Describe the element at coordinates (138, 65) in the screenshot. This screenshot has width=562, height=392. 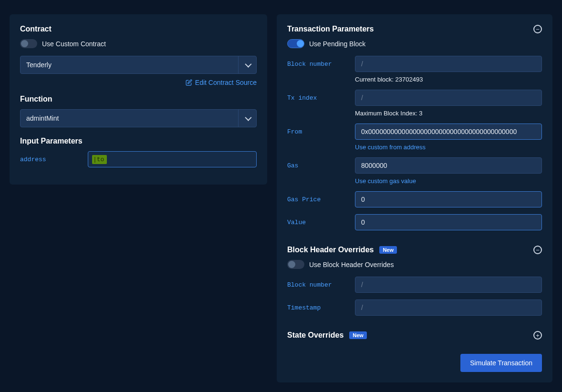
I see `contract-select: Tenderly` at that location.